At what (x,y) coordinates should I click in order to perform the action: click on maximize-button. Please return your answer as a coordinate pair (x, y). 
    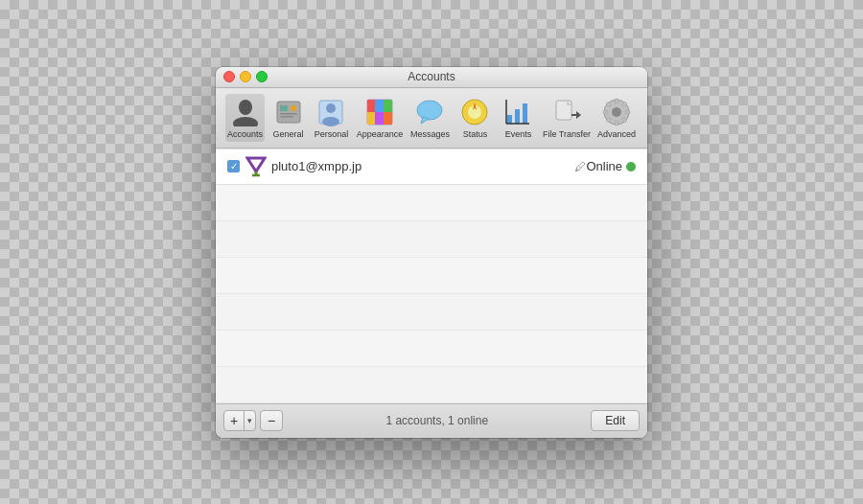
    Looking at the image, I should click on (262, 77).